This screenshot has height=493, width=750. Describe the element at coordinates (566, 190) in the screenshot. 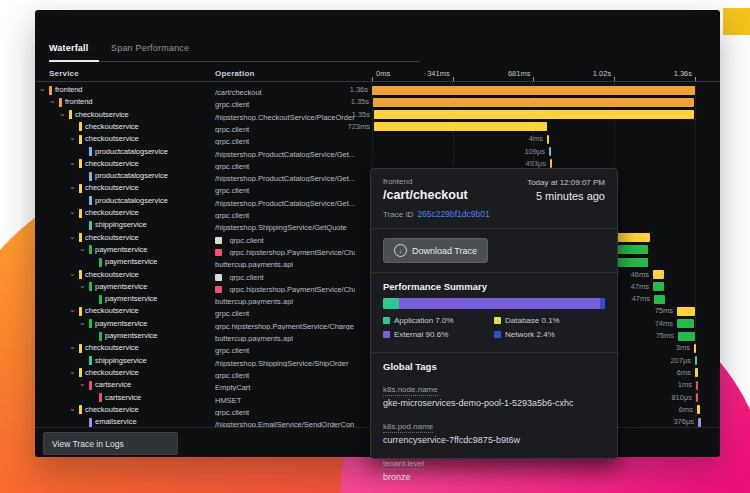

I see `popup-timestamp-block: Today at 12:09:07 PM 5 minutes ago` at that location.